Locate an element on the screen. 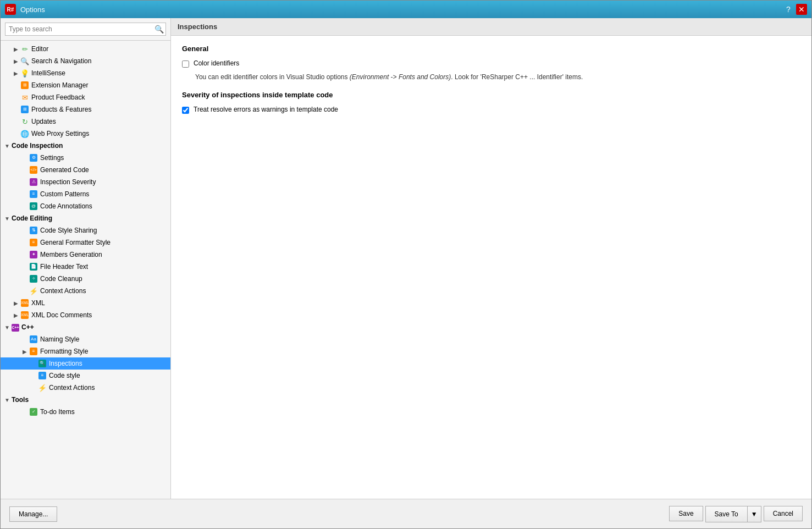  tree-item-updates: ▶ ↻ Updates is located at coordinates (86, 122).